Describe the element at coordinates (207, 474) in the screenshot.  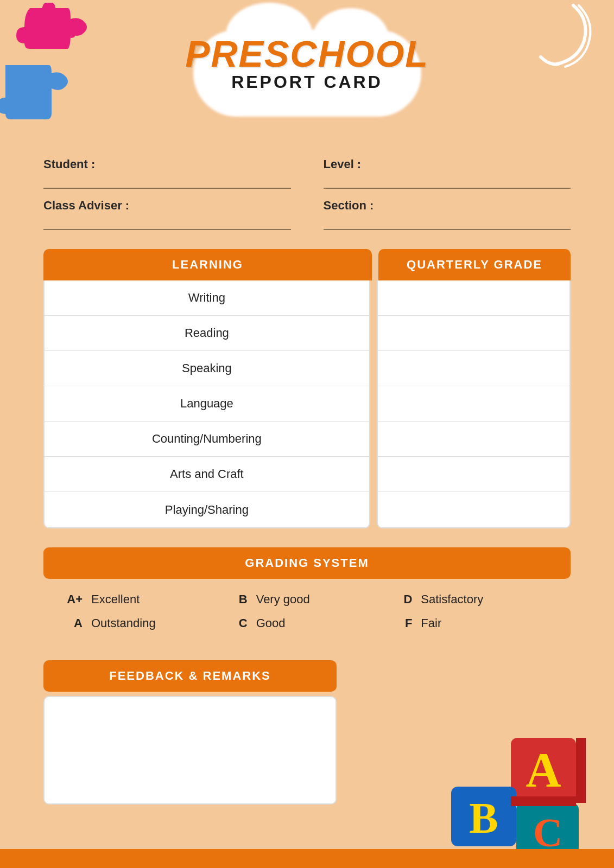
I see `subject-arts: Arts and Craft` at that location.